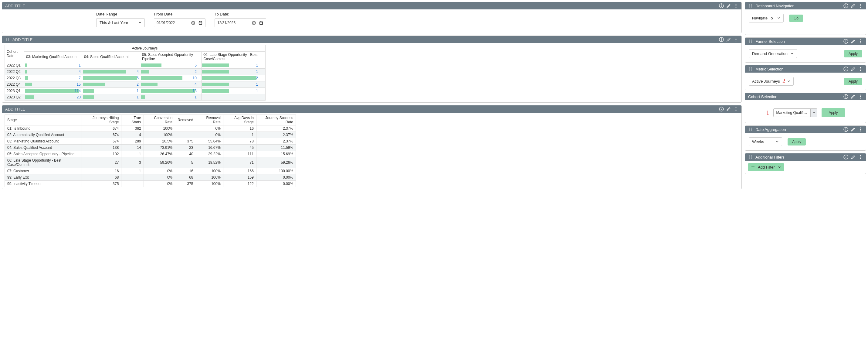 The height and width of the screenshot is (356, 868). Describe the element at coordinates (766, 18) in the screenshot. I see `navigate-to-dropdown: Navigate To` at that location.